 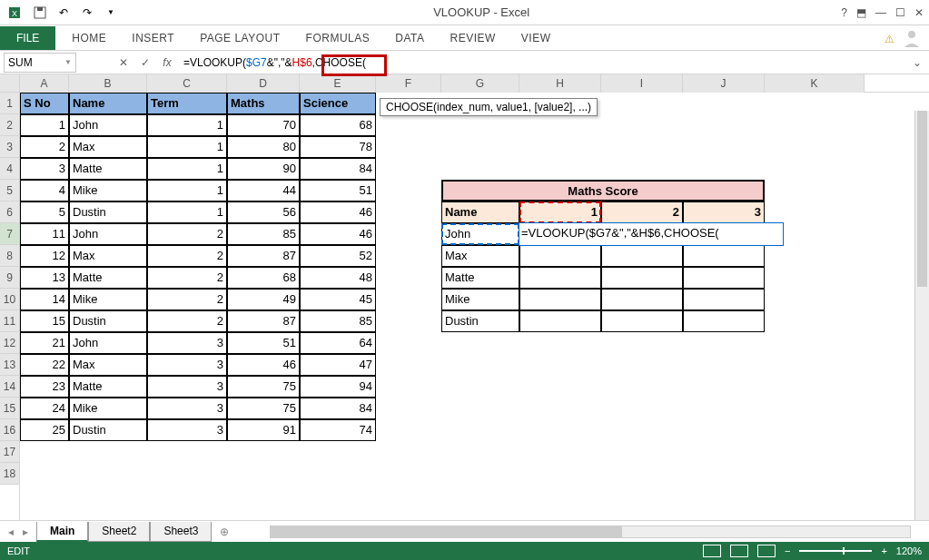 What do you see at coordinates (263, 430) in the screenshot?
I see `cell-D16: 91` at bounding box center [263, 430].